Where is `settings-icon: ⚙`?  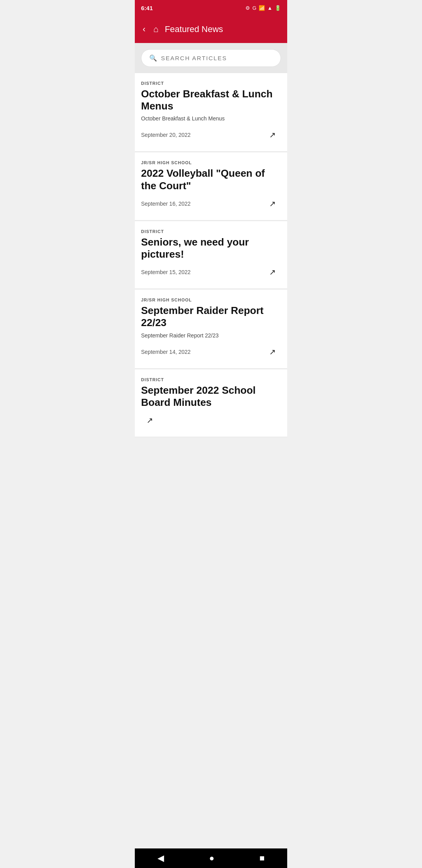 settings-icon: ⚙ is located at coordinates (248, 8).